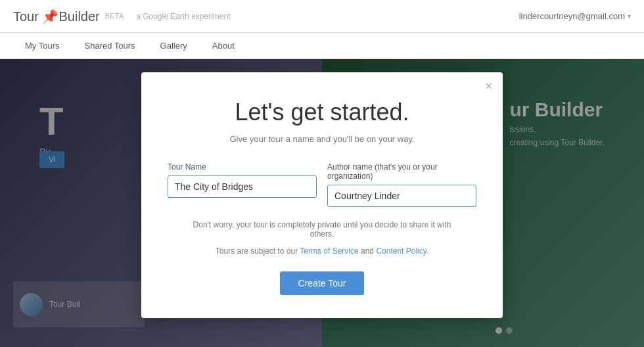 This screenshot has width=644, height=347. What do you see at coordinates (114, 16) in the screenshot?
I see `logo-beta: BETA` at bounding box center [114, 16].